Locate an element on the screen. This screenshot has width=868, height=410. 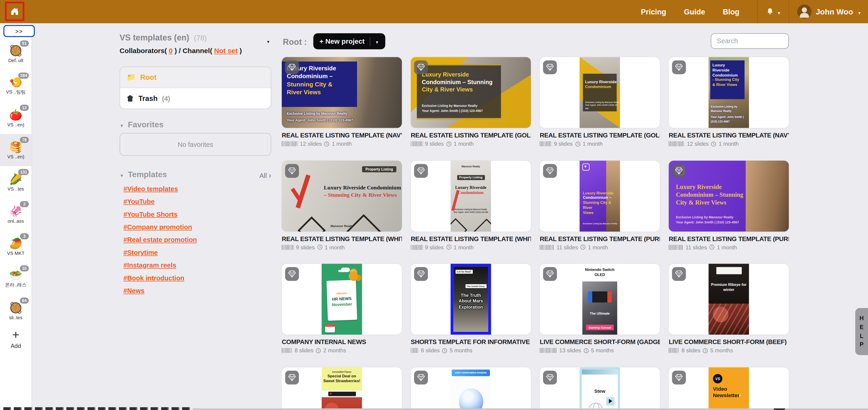
slide-count: 13 slides is located at coordinates (570, 351).